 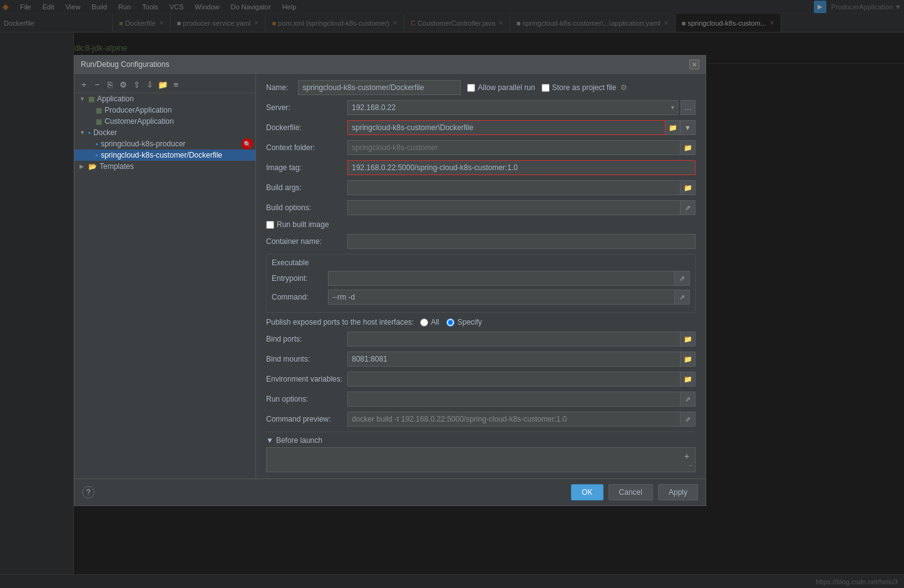 I want to click on dockerfile-browse-button: 📁, so click(x=673, y=128).